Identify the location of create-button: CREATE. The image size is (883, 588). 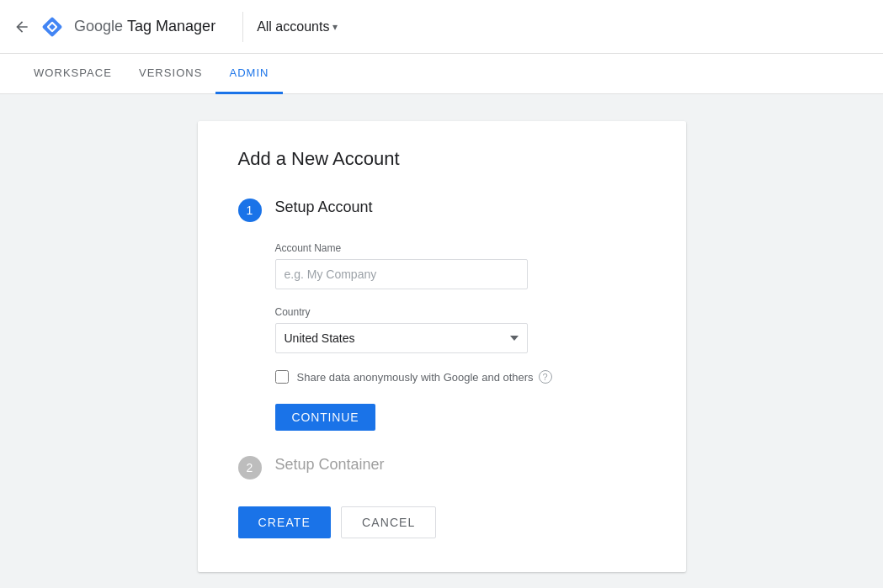
(285, 522).